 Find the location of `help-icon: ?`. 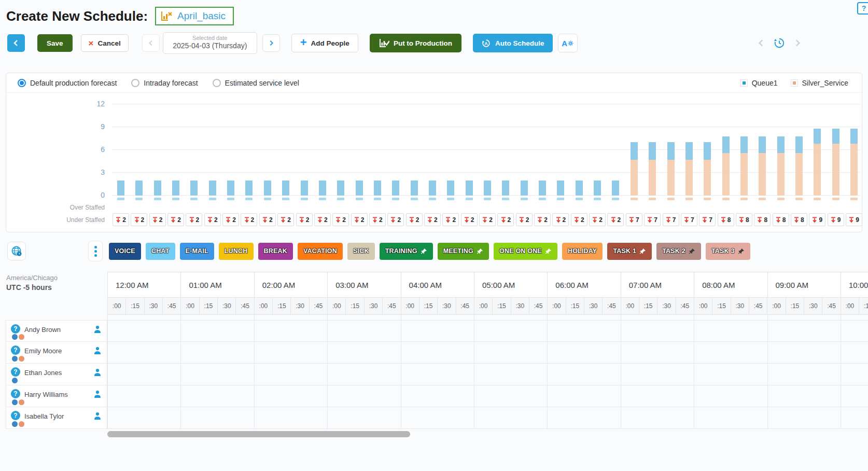

help-icon: ? is located at coordinates (863, 8).